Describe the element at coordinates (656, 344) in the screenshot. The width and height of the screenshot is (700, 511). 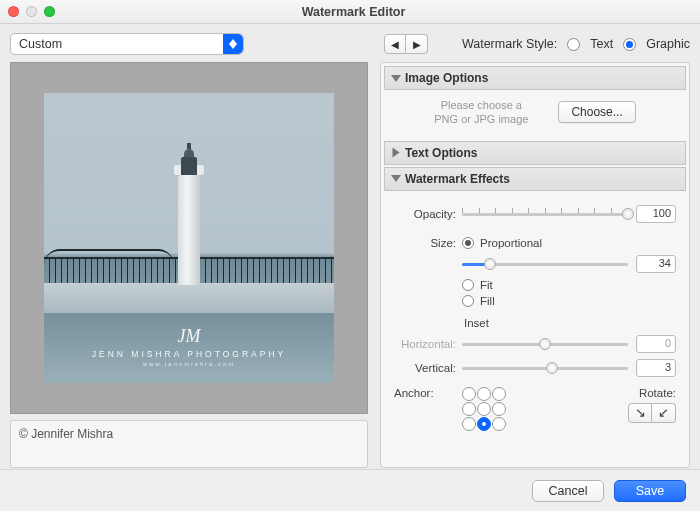
I see `horizontal-value: 0` at that location.